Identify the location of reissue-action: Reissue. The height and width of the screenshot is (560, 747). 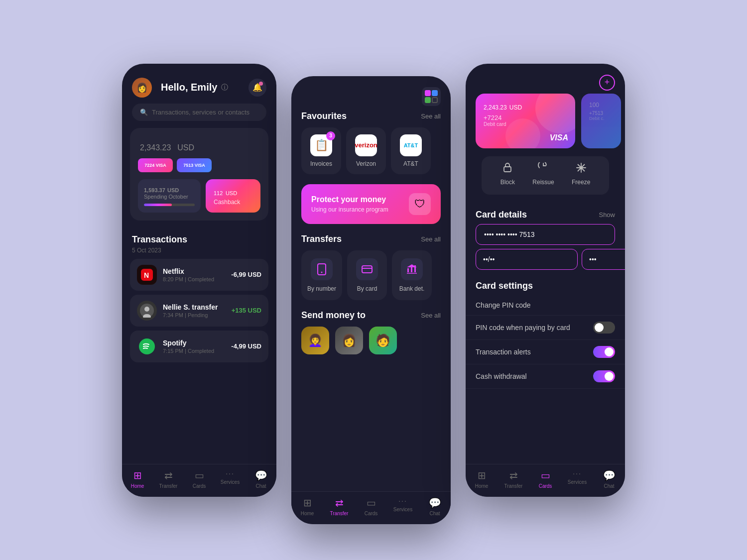
(543, 174).